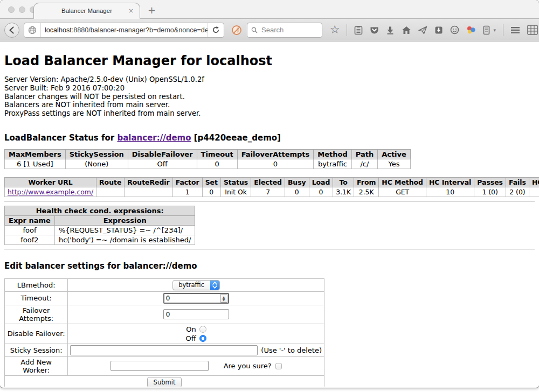  Describe the element at coordinates (196, 285) in the screenshot. I see `lbmethod-select: bytraffic` at that location.